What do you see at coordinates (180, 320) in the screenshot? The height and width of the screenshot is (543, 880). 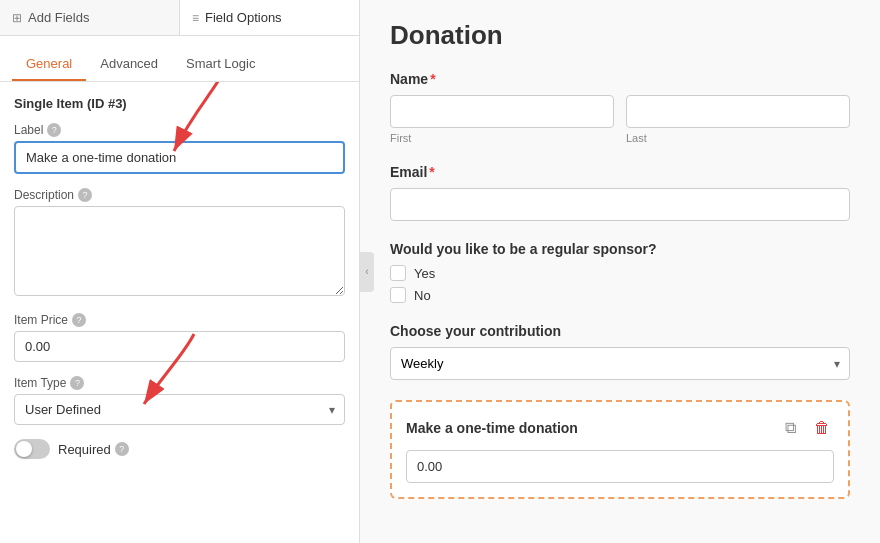 I see `item-price-label: Item Price ?` at bounding box center [180, 320].